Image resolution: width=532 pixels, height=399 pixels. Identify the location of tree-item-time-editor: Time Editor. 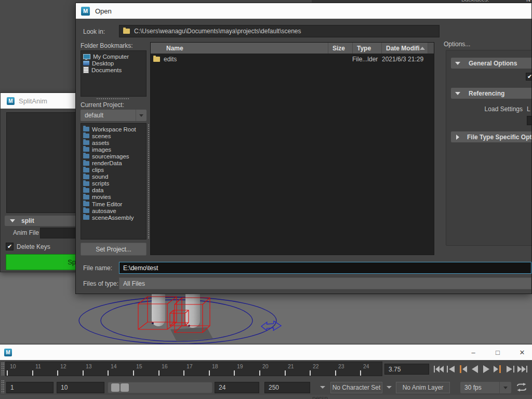
(113, 204).